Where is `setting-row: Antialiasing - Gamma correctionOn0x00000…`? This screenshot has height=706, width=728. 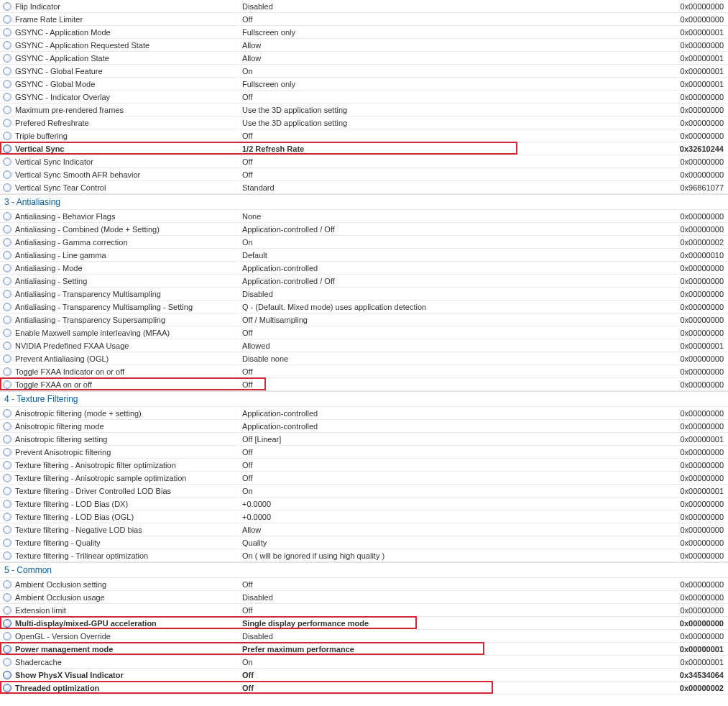 setting-row: Antialiasing - Gamma correctionOn0x00000… is located at coordinates (364, 242).